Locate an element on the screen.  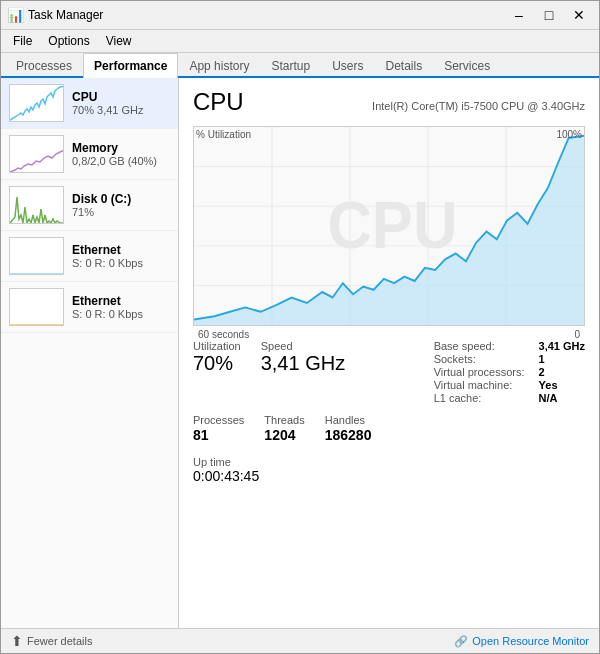
tab-app-history: App history is located at coordinates (219, 66).